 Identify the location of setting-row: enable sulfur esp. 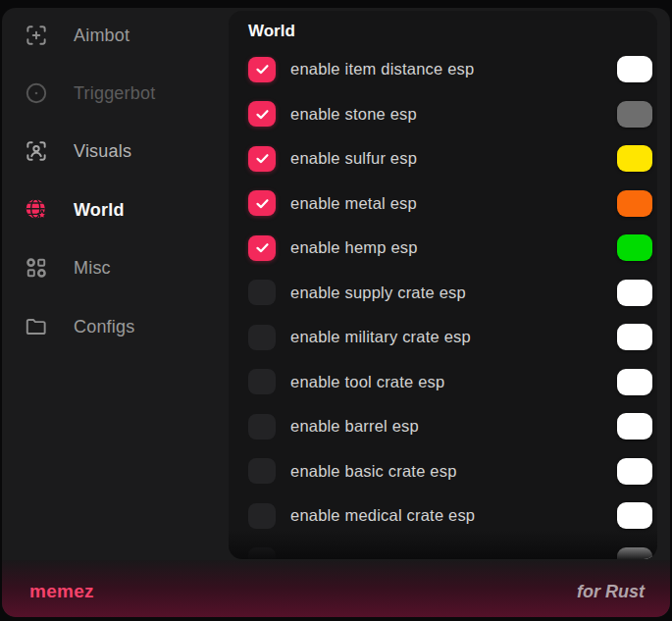
(443, 159).